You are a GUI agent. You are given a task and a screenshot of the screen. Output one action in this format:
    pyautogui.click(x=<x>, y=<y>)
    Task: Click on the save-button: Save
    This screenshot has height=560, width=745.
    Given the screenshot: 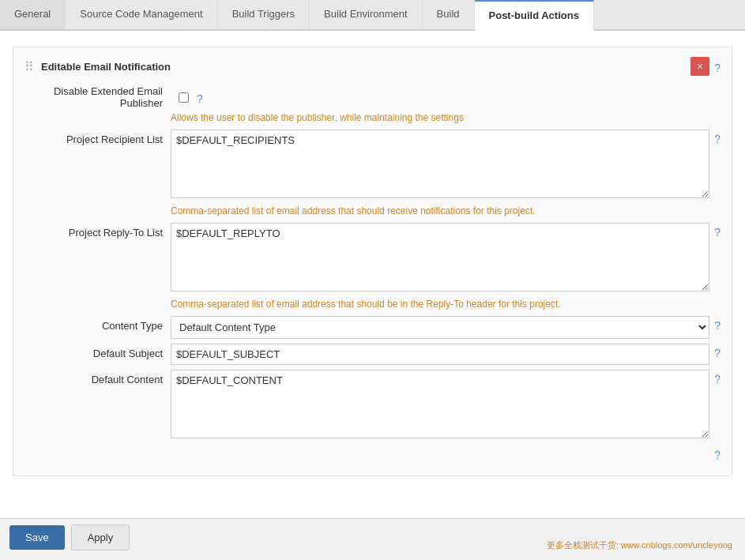 What is the action you would take?
    pyautogui.click(x=37, y=537)
    